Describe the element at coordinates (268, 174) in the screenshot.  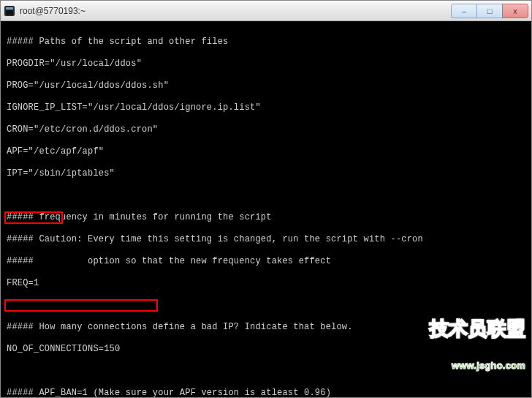
I see `term-line: IPT="/sbin/iptables"` at that location.